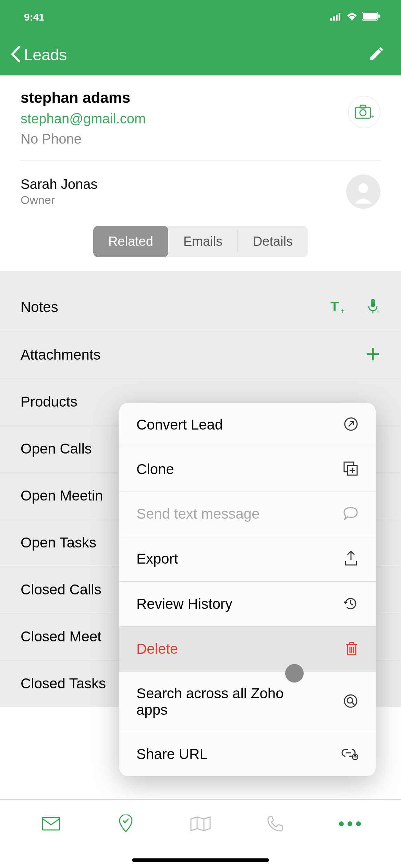 The image size is (401, 868). What do you see at coordinates (180, 425) in the screenshot?
I see `menu-label: Convert Lead` at bounding box center [180, 425].